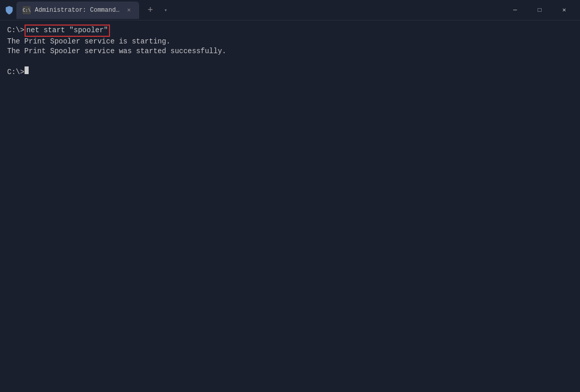 This screenshot has height=392, width=580. What do you see at coordinates (254, 10) in the screenshot?
I see `titlebar-left: C:\ Administrator: Command Prom ✕ + ▾` at bounding box center [254, 10].